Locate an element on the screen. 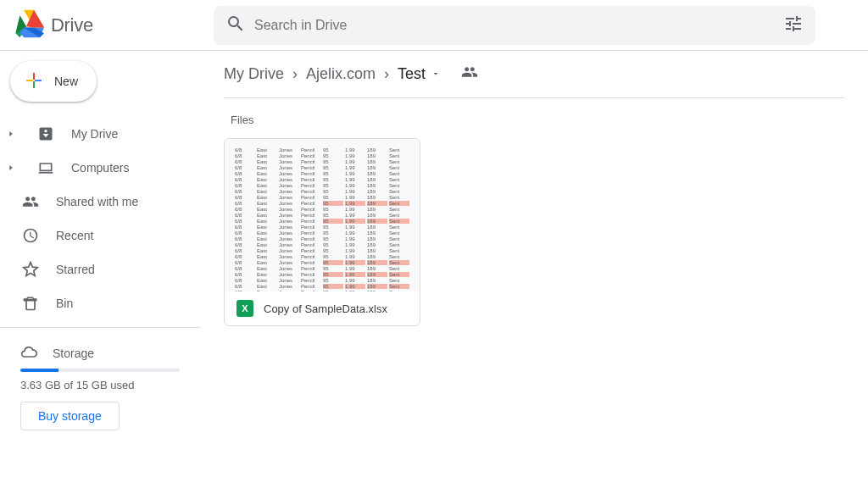 Image resolution: width=868 pixels, height=477 pixels. nav-my-drive: My Drive is located at coordinates (100, 134).